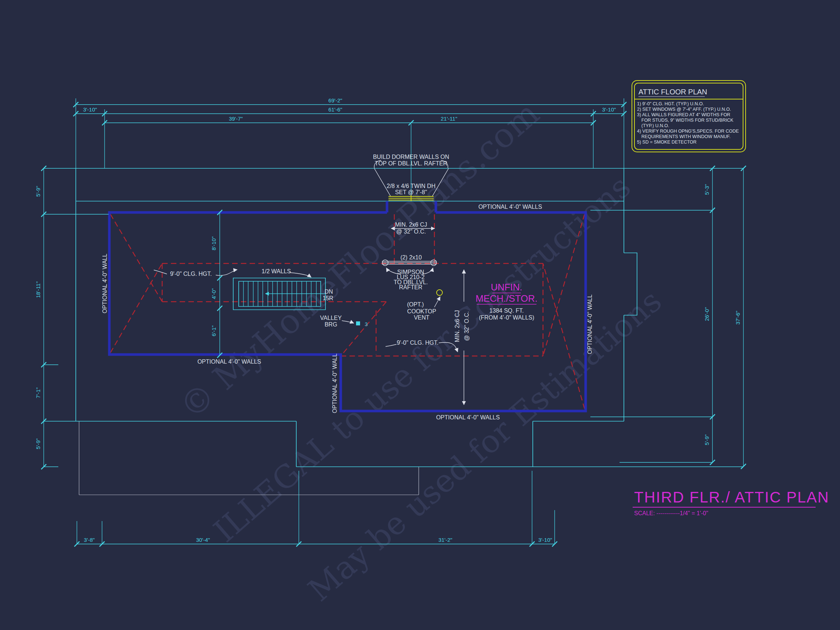  Describe the element at coordinates (707, 189) in the screenshot. I see `dim-right-1: 5'-3"` at that location.